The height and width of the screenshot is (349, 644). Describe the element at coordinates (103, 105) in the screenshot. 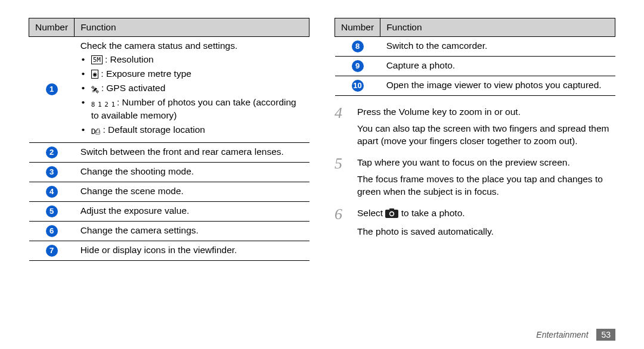

I see `count-icon: 8 1 2 1` at that location.